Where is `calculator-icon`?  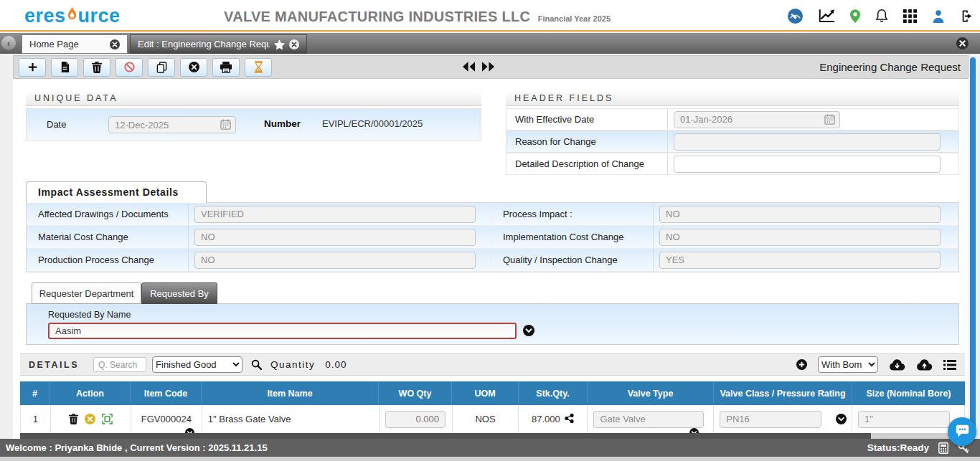
calculator-icon is located at coordinates (943, 448).